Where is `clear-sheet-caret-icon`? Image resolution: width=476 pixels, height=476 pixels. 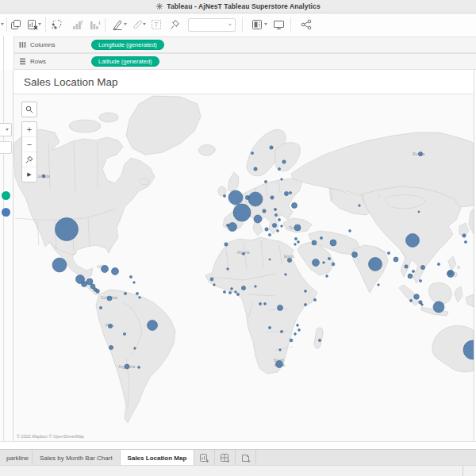 clear-sheet-caret-icon is located at coordinates (40, 24).